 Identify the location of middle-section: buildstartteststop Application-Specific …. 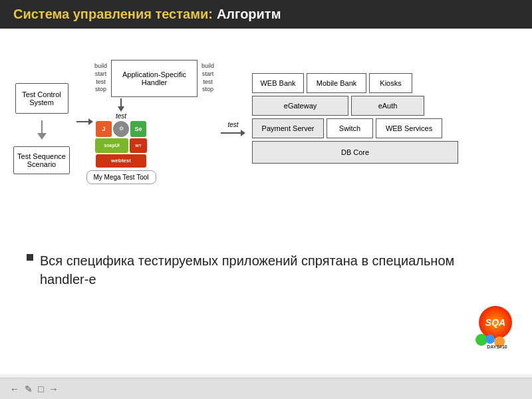
(154, 122).